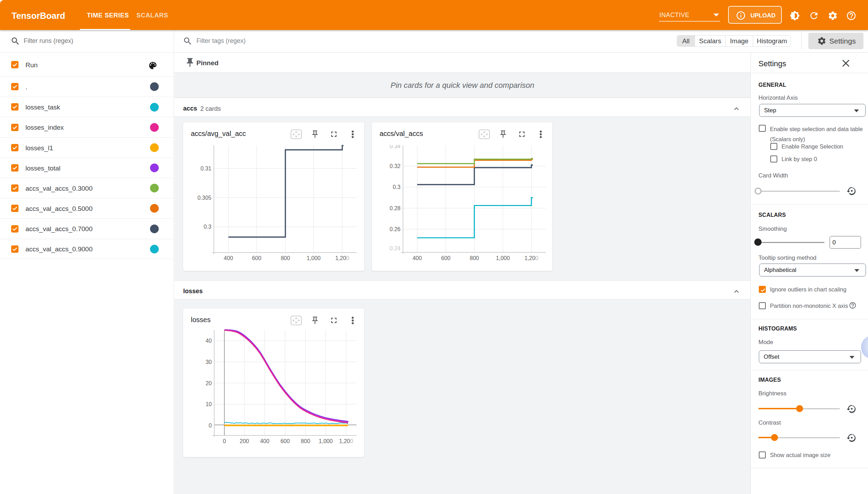 The width and height of the screenshot is (868, 494). I want to click on svg-text: 200, so click(244, 441).